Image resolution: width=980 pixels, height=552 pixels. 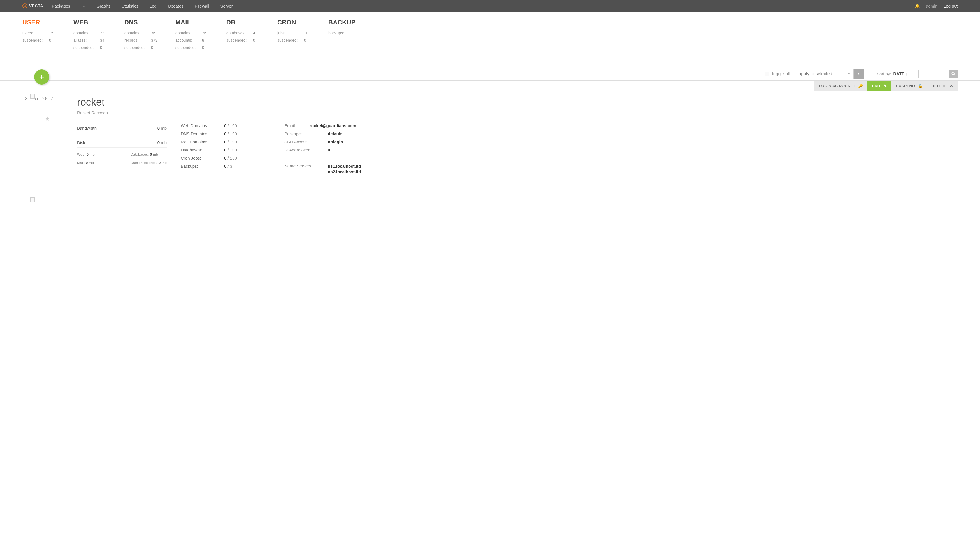 I want to click on tab-dns: DNS domains:36 records:373 suspended:0, so click(x=150, y=39).